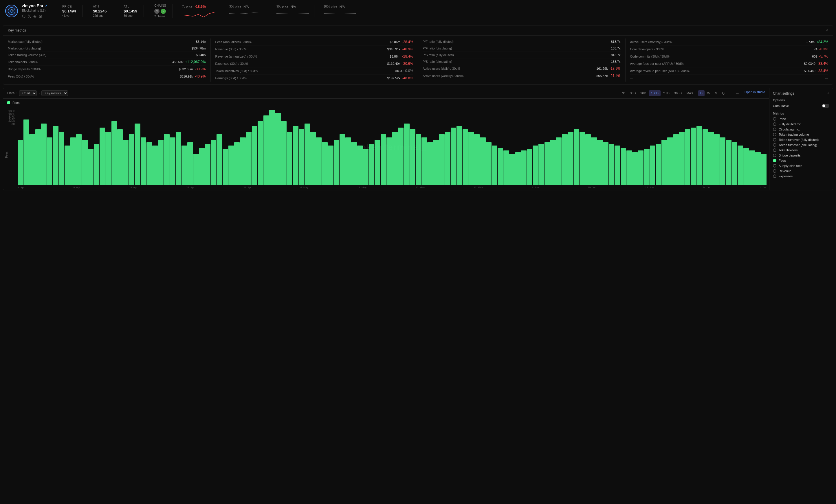 This screenshot has height=504, width=836. Describe the element at coordinates (755, 93) in the screenshot. I see `open-studio-link: Open in studio` at that location.